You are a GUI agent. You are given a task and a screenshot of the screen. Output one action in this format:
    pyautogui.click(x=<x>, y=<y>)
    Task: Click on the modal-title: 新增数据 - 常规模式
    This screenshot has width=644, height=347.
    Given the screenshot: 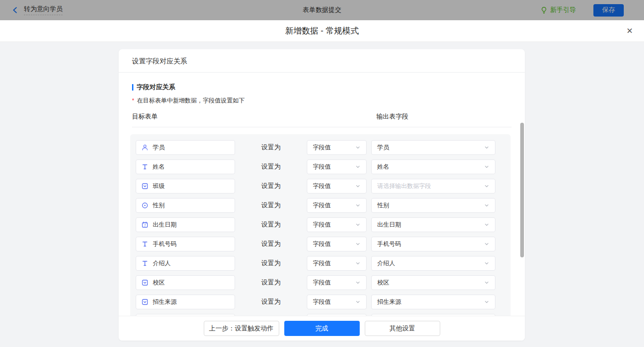 What is the action you would take?
    pyautogui.click(x=322, y=31)
    